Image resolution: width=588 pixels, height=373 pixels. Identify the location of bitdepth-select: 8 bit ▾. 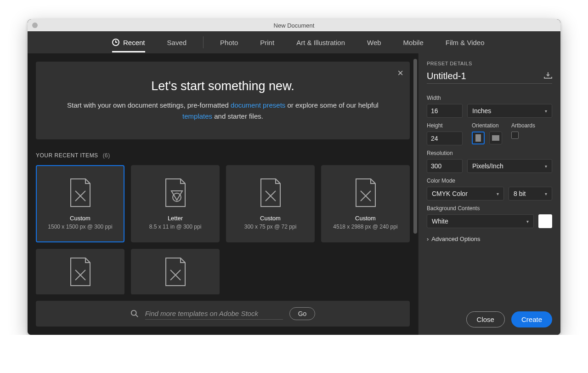
(530, 194).